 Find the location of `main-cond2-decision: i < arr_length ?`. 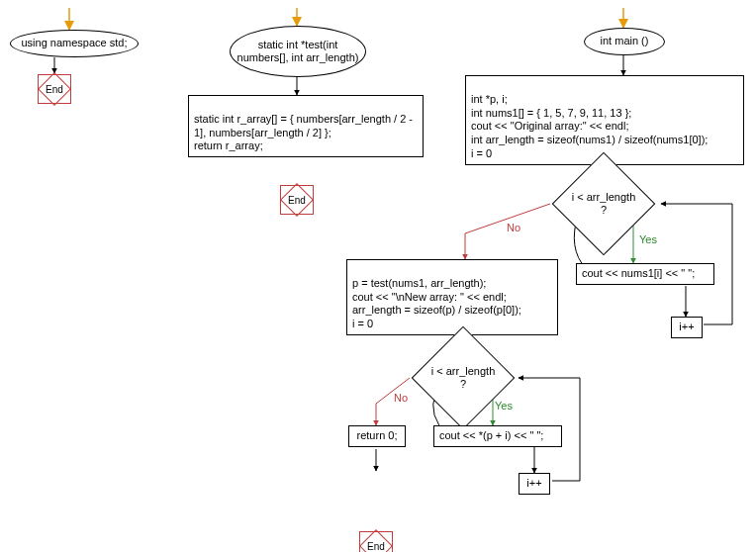

main-cond2-decision: i < arr_length ? is located at coordinates (463, 378).